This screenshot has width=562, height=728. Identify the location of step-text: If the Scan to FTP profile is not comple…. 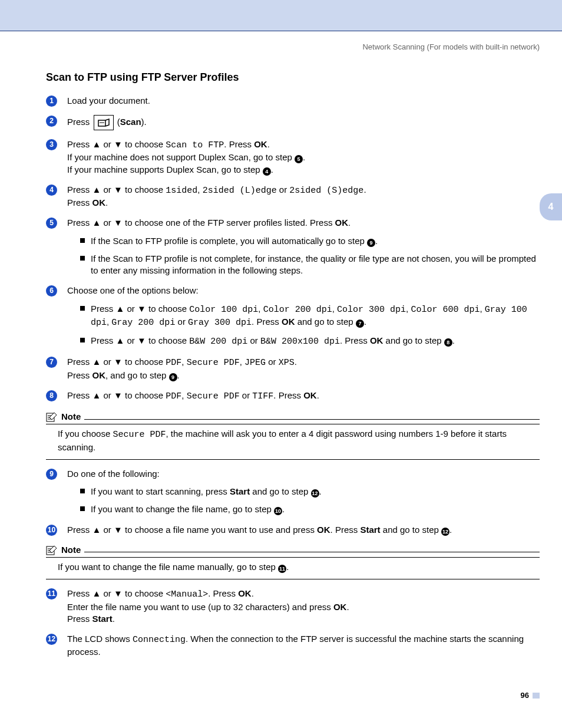
(313, 264).